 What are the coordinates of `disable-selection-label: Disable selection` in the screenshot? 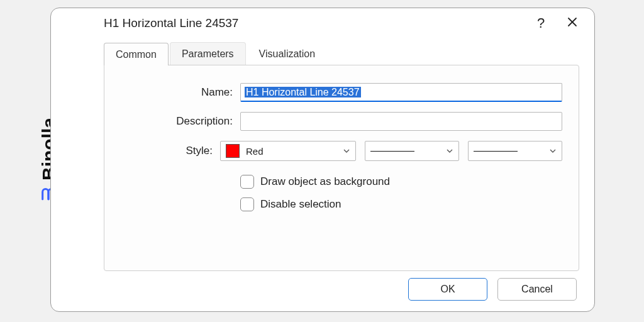 It's located at (301, 204).